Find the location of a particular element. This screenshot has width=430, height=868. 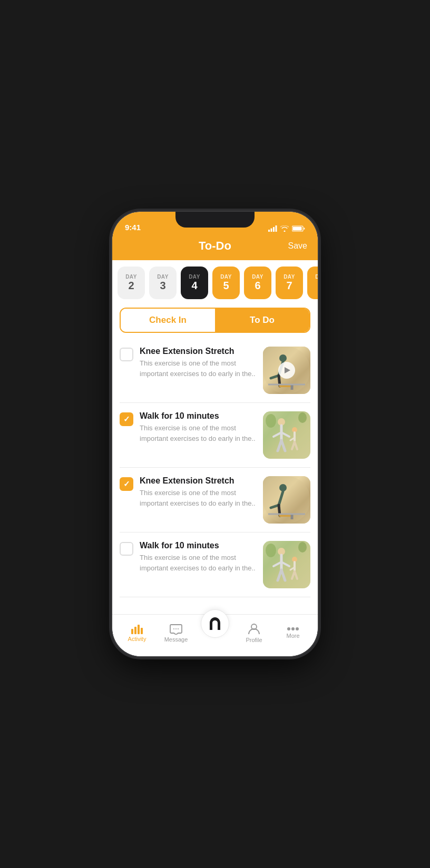

nav-message-label: Message is located at coordinates (176, 639).